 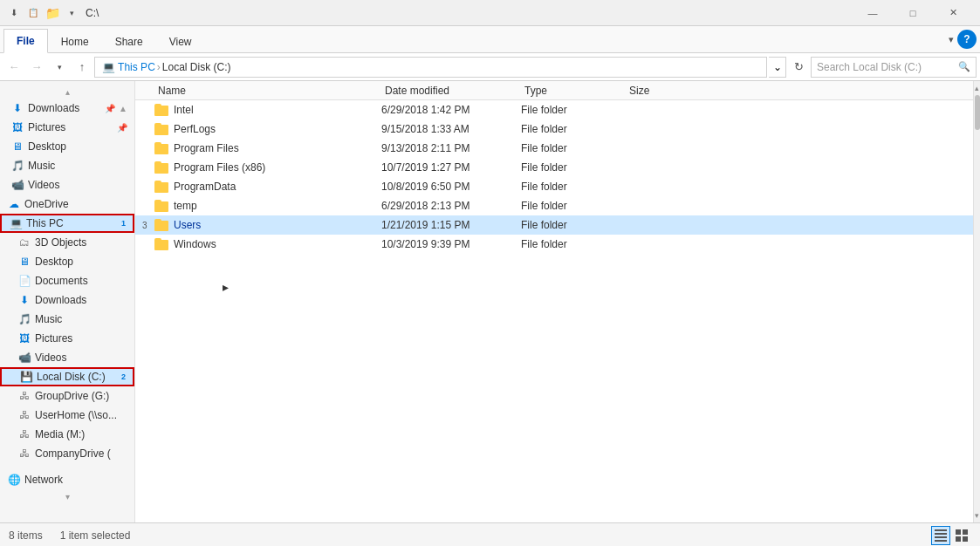 I want to click on quick-access-folder: 📁, so click(x=52, y=13).